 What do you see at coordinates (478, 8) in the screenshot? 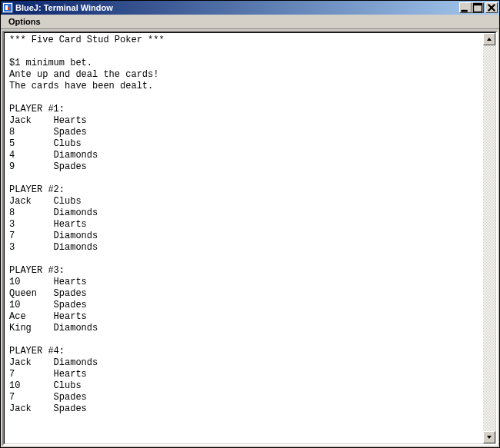
I see `maximize-button` at bounding box center [478, 8].